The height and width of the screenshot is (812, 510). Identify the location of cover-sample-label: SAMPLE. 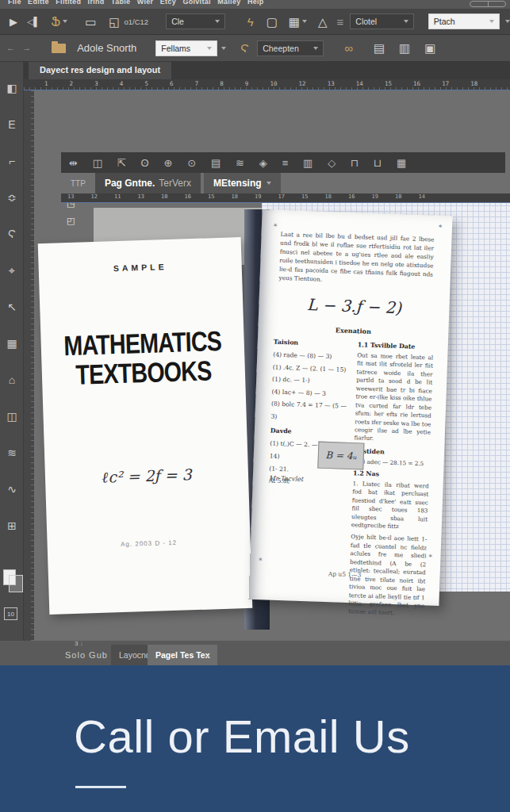
(140, 267).